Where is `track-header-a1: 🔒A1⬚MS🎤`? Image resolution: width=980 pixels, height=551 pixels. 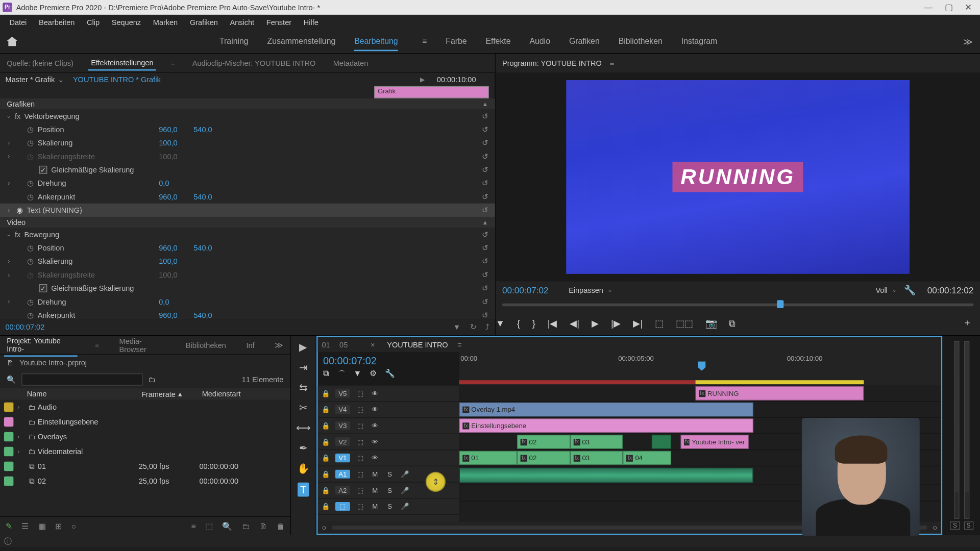
track-header-a1: 🔒A1⬚MS🎤 is located at coordinates (389, 474).